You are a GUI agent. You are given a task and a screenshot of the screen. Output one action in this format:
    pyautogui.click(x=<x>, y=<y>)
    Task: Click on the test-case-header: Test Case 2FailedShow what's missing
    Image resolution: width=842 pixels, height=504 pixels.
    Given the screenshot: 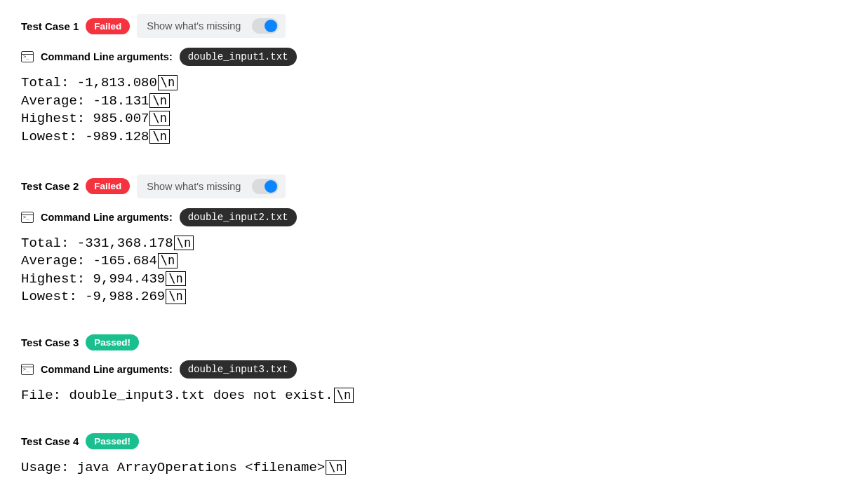 What is the action you would take?
    pyautogui.click(x=421, y=186)
    